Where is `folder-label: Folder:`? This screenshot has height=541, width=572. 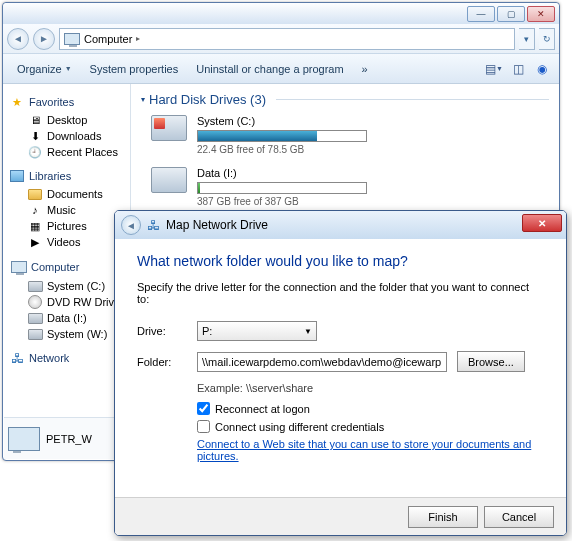
folder-label: Folder: is located at coordinates (165, 362).